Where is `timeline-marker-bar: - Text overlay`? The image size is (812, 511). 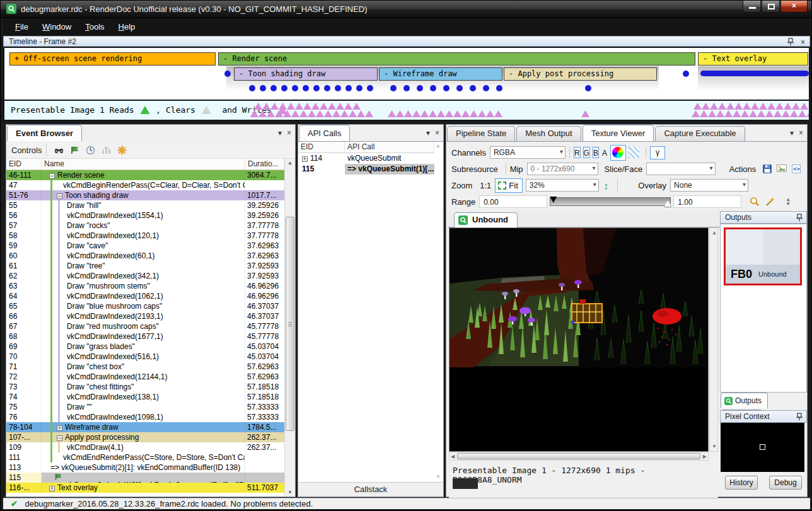
timeline-marker-bar: - Text overlay is located at coordinates (753, 59).